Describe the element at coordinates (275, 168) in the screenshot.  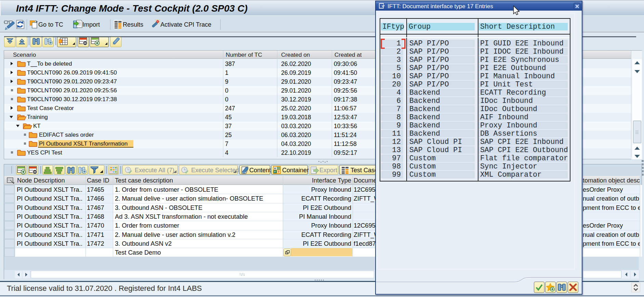
I see `svg-text: X` at that location.